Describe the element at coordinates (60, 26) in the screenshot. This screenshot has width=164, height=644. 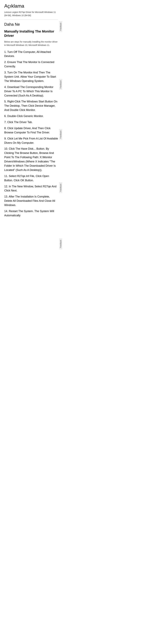
I see `feedback-tab-1: Feedback` at that location.